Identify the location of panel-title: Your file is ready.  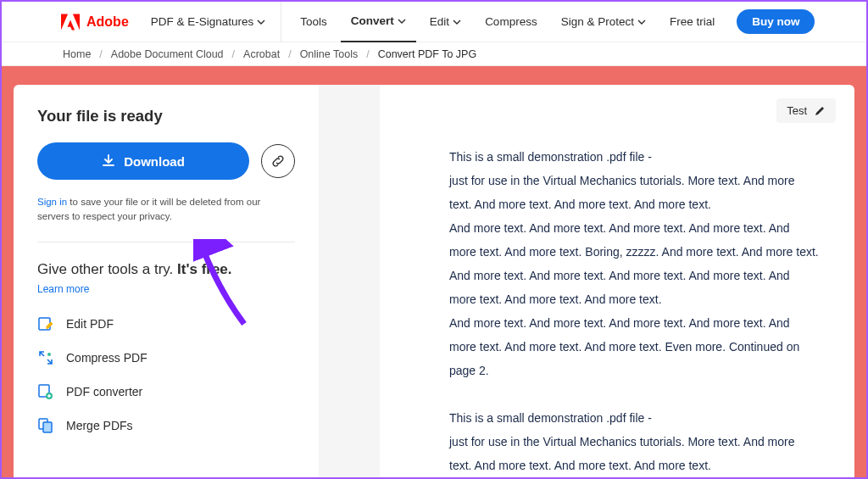
(166, 116).